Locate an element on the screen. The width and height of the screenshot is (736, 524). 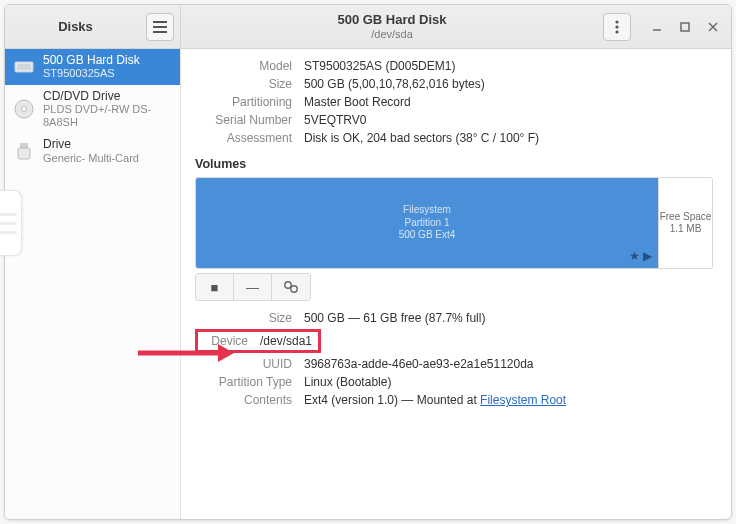
volume-badges: ★ ▶ is located at coordinates (640, 256).